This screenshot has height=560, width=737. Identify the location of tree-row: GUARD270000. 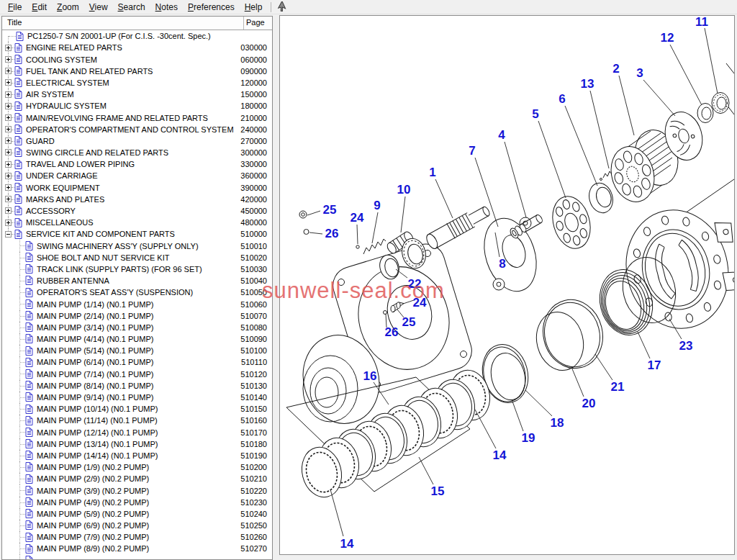
(137, 141).